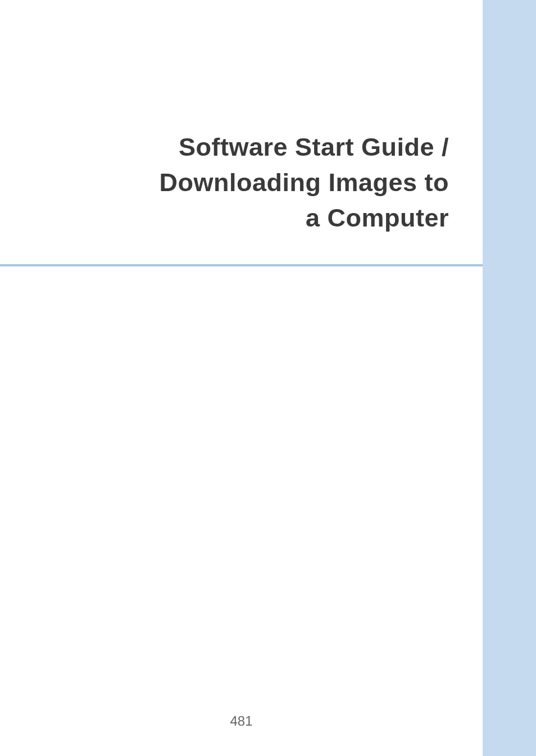 The height and width of the screenshot is (756, 536). Describe the element at coordinates (509, 378) in the screenshot. I see `side-accent-bar` at that location.